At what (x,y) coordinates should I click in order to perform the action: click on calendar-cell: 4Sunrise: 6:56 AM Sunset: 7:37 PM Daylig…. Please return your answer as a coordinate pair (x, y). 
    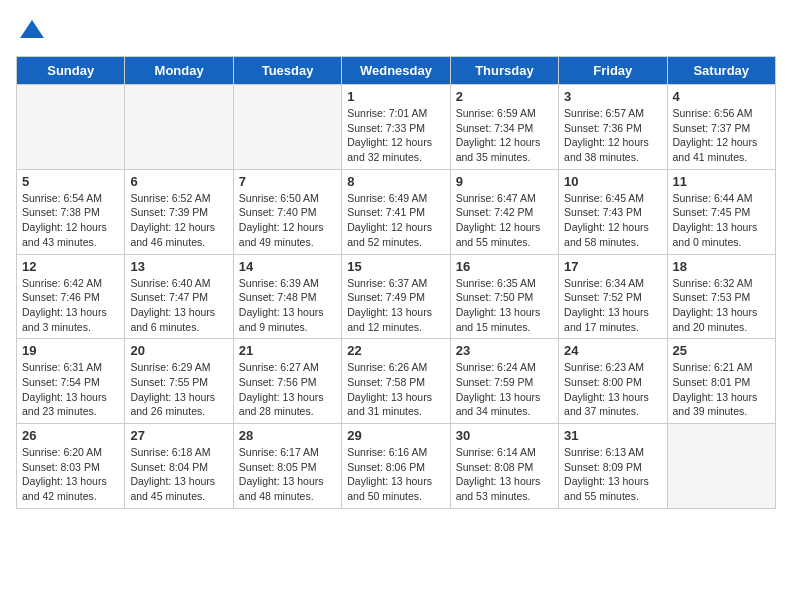
    Looking at the image, I should click on (721, 128).